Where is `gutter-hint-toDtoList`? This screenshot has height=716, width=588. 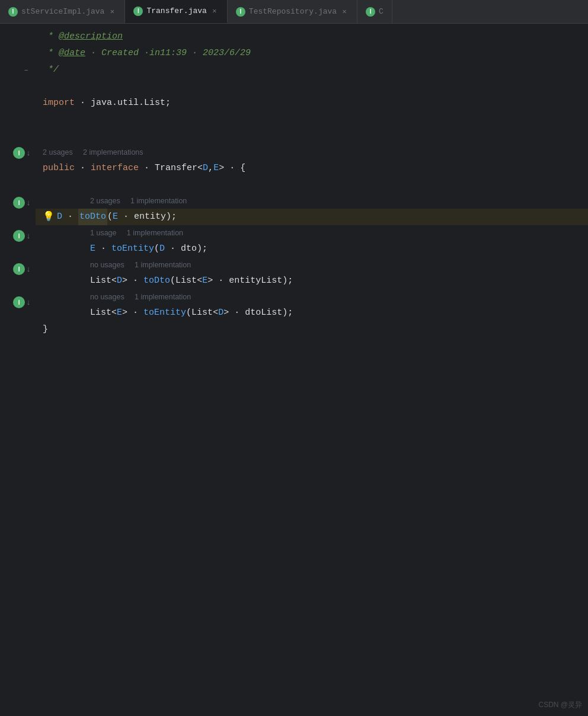 gutter-hint-toDtoList is located at coordinates (18, 252).